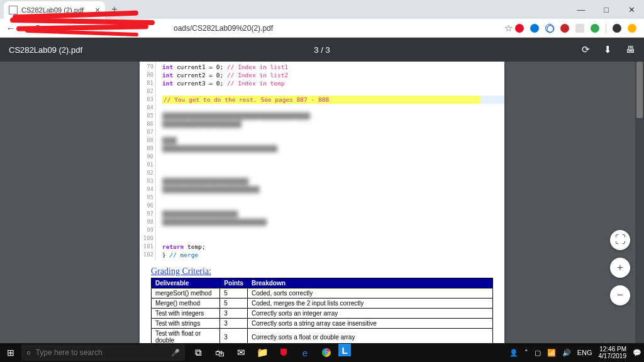  Describe the element at coordinates (630, 50) in the screenshot. I see `print-button: 🖶` at that location.